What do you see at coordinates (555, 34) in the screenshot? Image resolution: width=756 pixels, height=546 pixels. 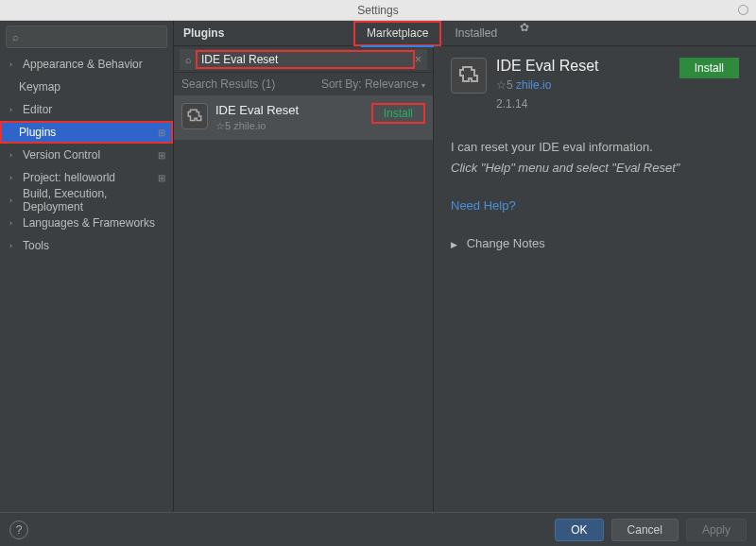 I see `plugins-tabs: Marketplace Installed ✿` at bounding box center [555, 34].